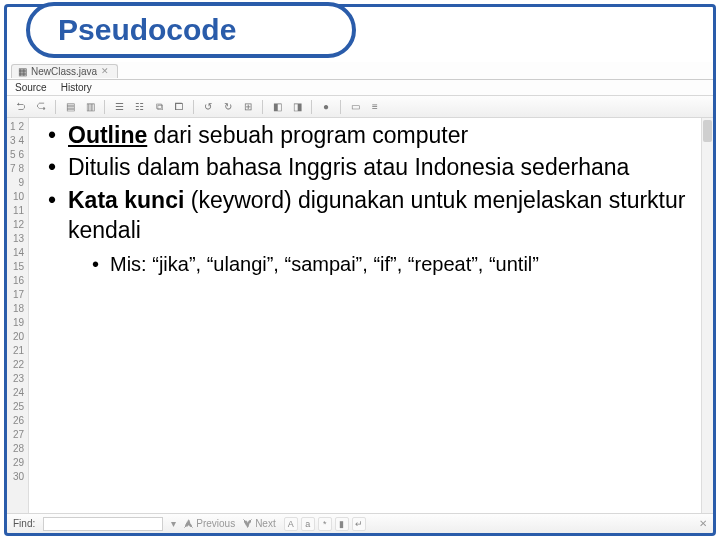 This screenshot has width=720, height=540. Describe the element at coordinates (64, 71) in the screenshot. I see `file-tab: ▦ NewClass.java ✕` at that location.